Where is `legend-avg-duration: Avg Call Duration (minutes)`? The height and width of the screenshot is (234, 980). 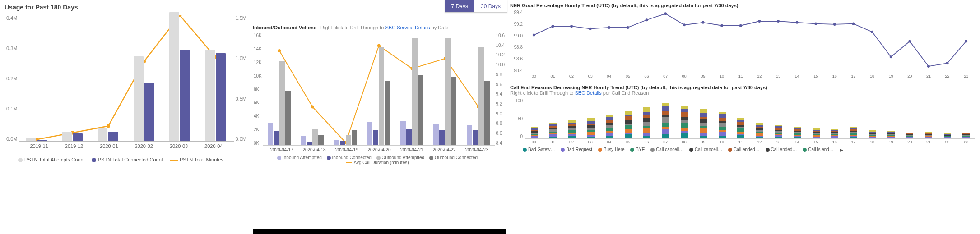 legend-avg-duration: Avg Call Duration (minutes) is located at coordinates (377, 162).